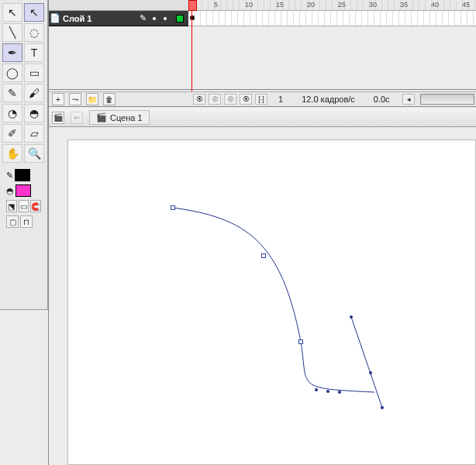  What do you see at coordinates (12, 206) in the screenshot?
I see `swap-colors-button: ⬔` at bounding box center [12, 206].